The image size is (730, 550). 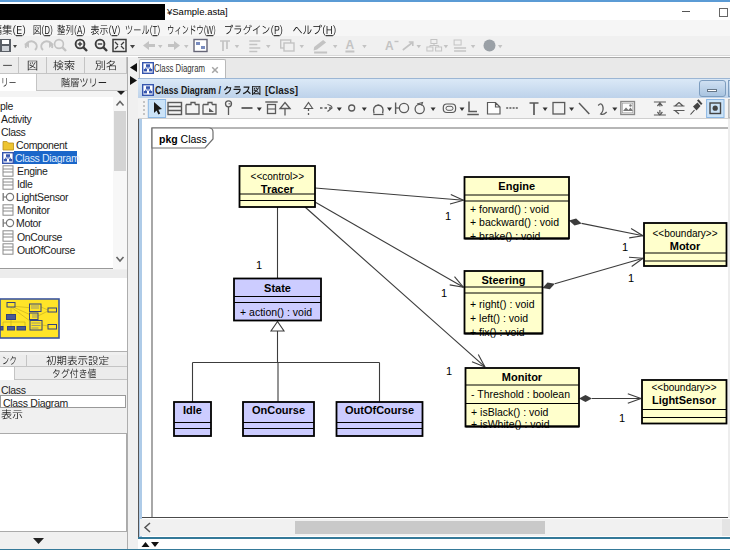 What do you see at coordinates (684, 400) in the screenshot?
I see `svg-text: LightSensor` at bounding box center [684, 400].